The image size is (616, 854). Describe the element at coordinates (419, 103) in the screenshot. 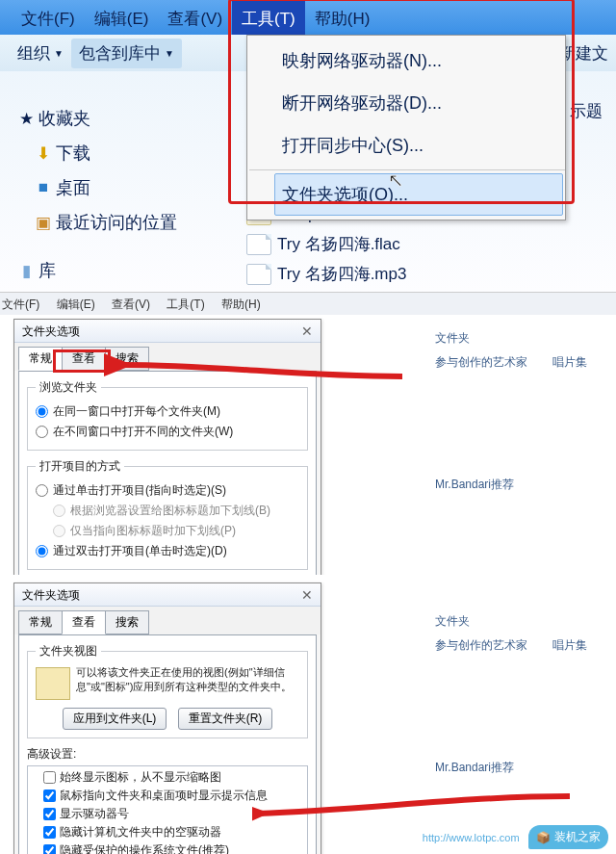

I see `disconnect-network-drive: 断开网络驱动器(D)...` at that location.